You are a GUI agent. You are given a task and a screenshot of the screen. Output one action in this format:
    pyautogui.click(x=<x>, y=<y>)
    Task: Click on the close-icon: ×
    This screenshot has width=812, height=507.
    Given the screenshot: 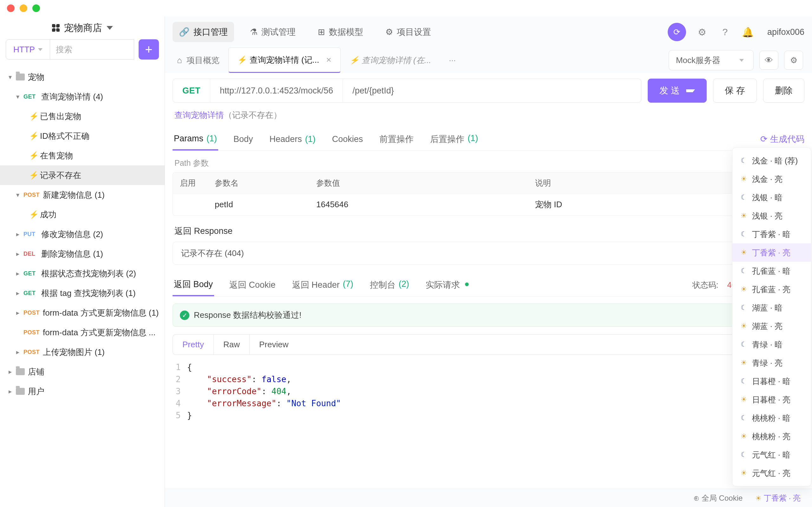 What is the action you would take?
    pyautogui.click(x=329, y=60)
    